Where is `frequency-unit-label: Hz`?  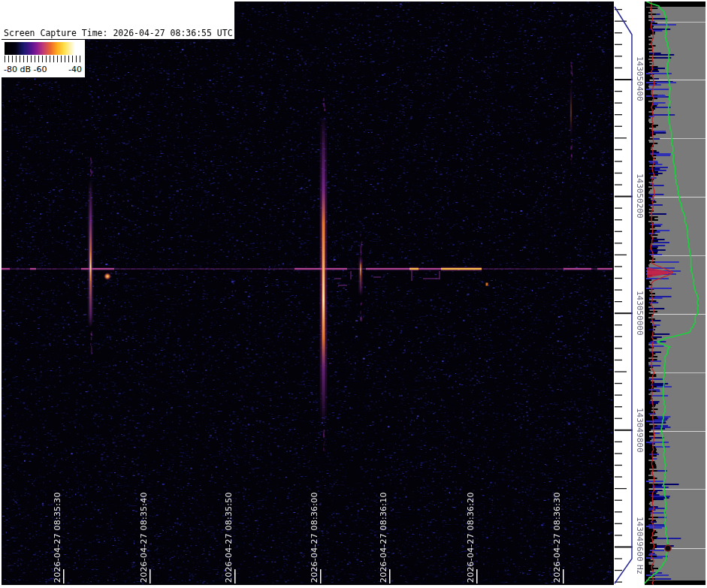 frequency-unit-label: Hz is located at coordinates (640, 569).